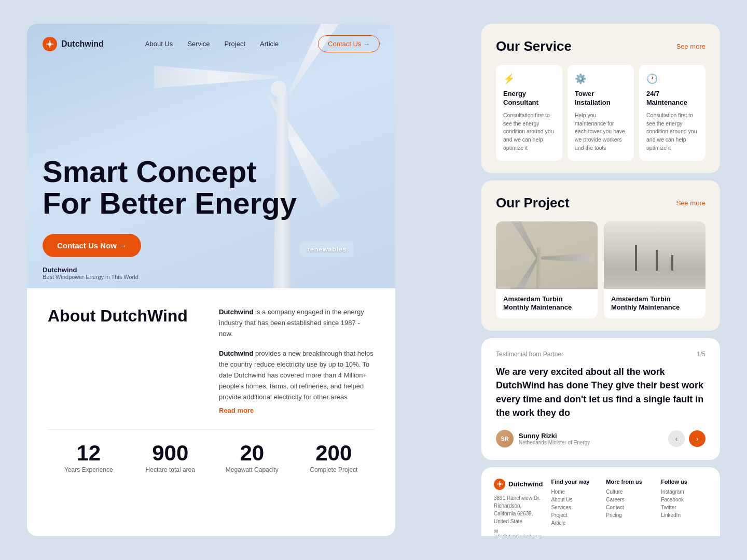 Image resolution: width=747 pixels, height=560 pixels. I want to click on project-2-image, so click(655, 255).